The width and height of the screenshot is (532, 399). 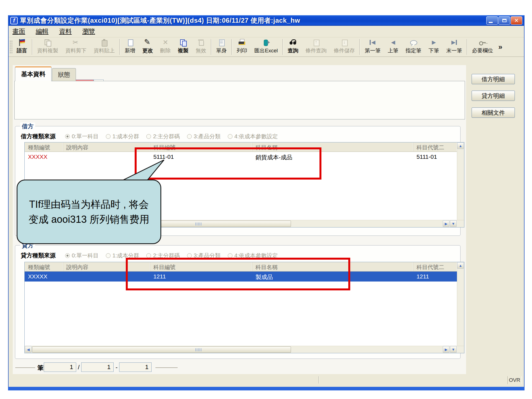 I want to click on toolbar-label: 新增, so click(x=130, y=51).